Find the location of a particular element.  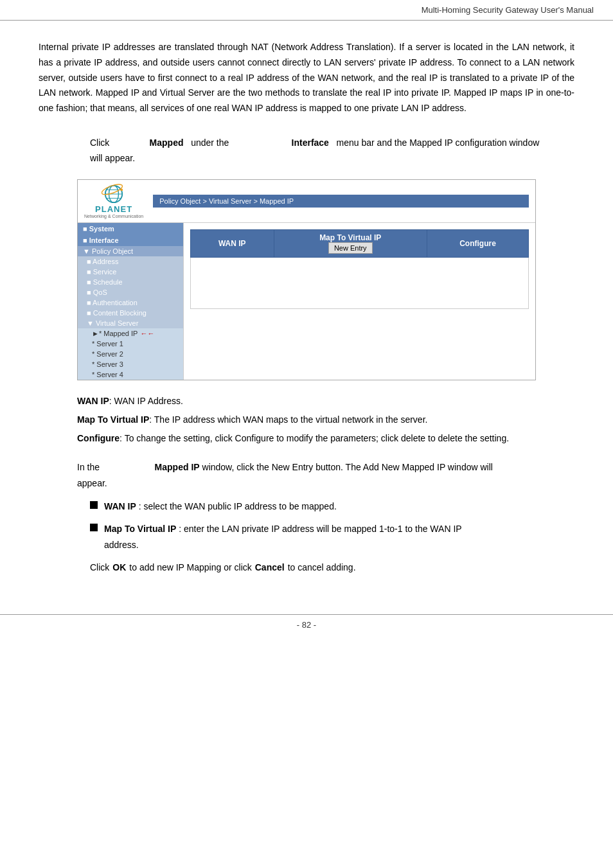

sidebar-icon-auth: ■ is located at coordinates (90, 303).